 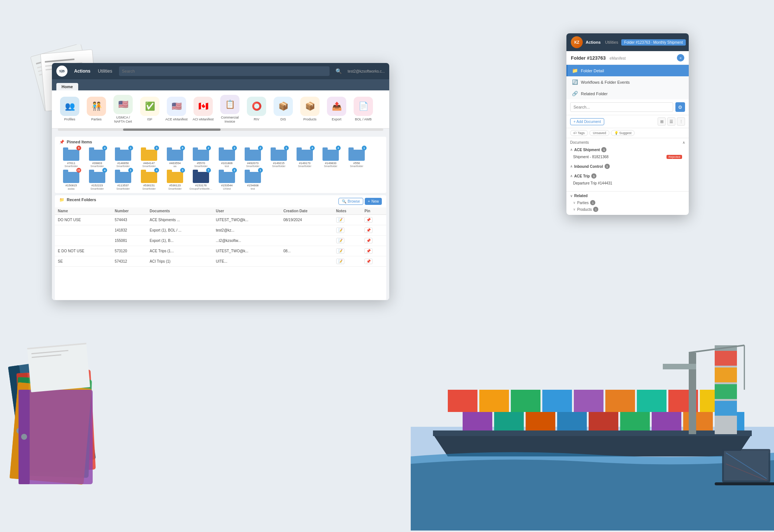 What do you see at coordinates (230, 104) in the screenshot?
I see `icon-circle: 📋` at bounding box center [230, 104].